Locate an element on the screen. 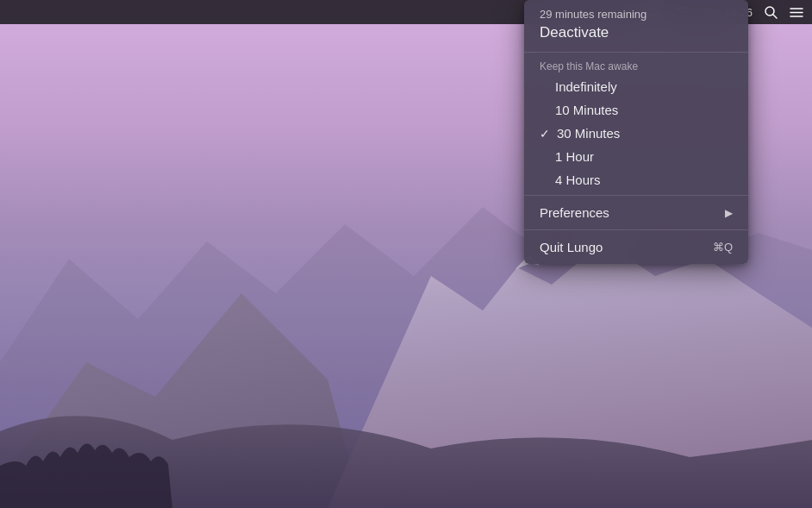  checkmark-icon: ✓ is located at coordinates (545, 134).